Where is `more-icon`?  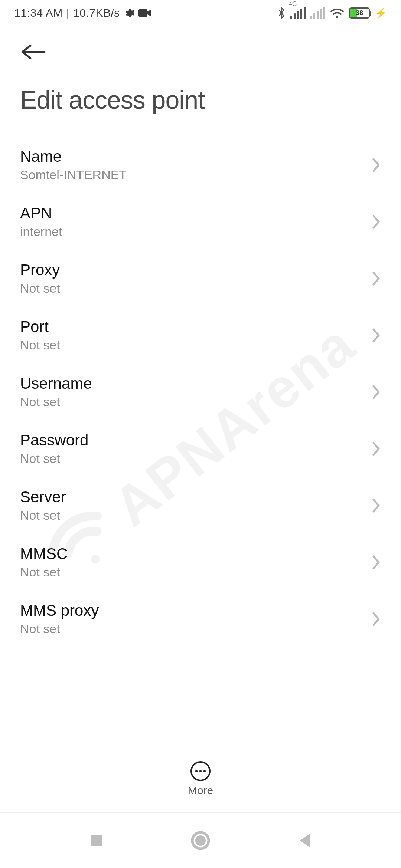 more-icon is located at coordinates (200, 771).